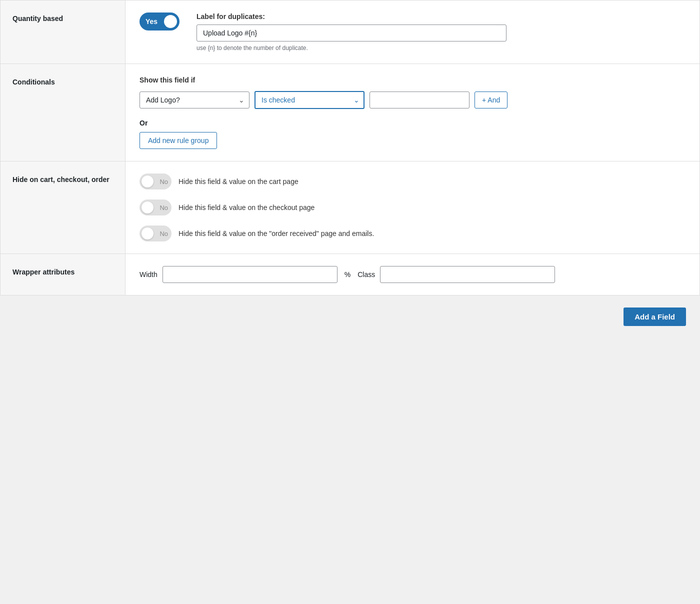  I want to click on width-input, so click(250, 274).